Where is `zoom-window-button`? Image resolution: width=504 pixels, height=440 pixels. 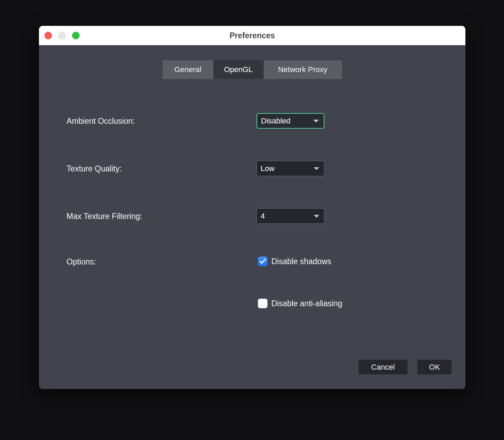
zoom-window-button is located at coordinates (76, 36).